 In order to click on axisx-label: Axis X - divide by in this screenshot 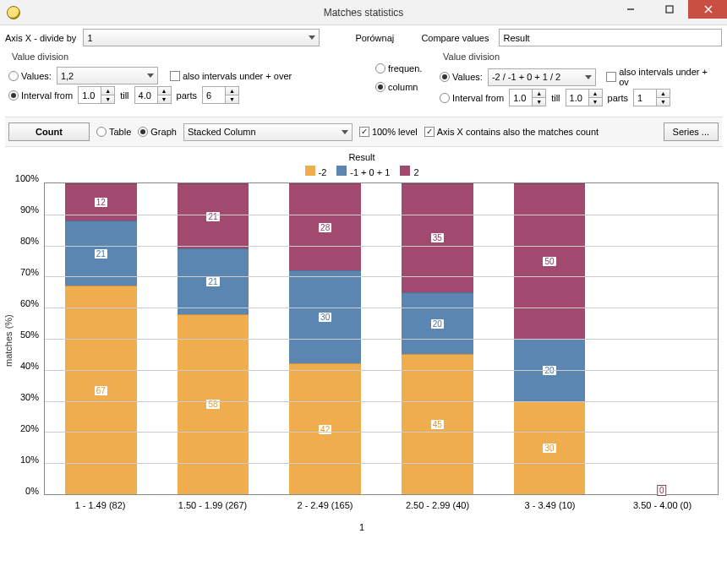, I will do `click(41, 38)`.